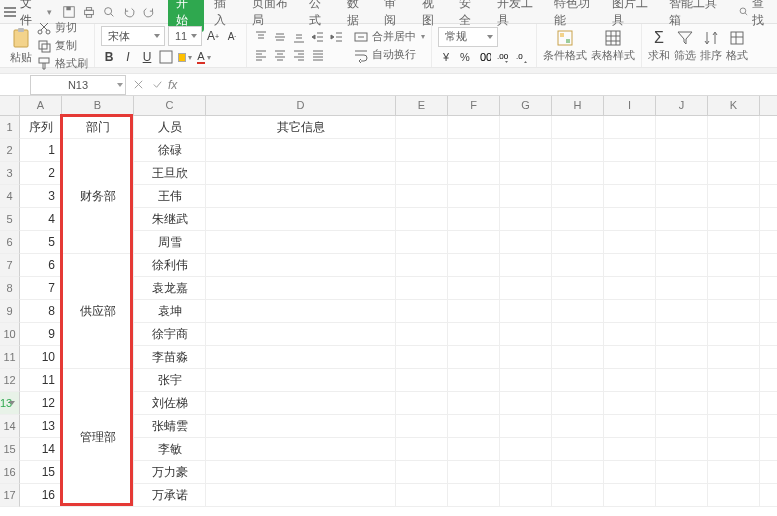 The width and height of the screenshot is (777, 516). I want to click on percent-button: %, so click(465, 57).